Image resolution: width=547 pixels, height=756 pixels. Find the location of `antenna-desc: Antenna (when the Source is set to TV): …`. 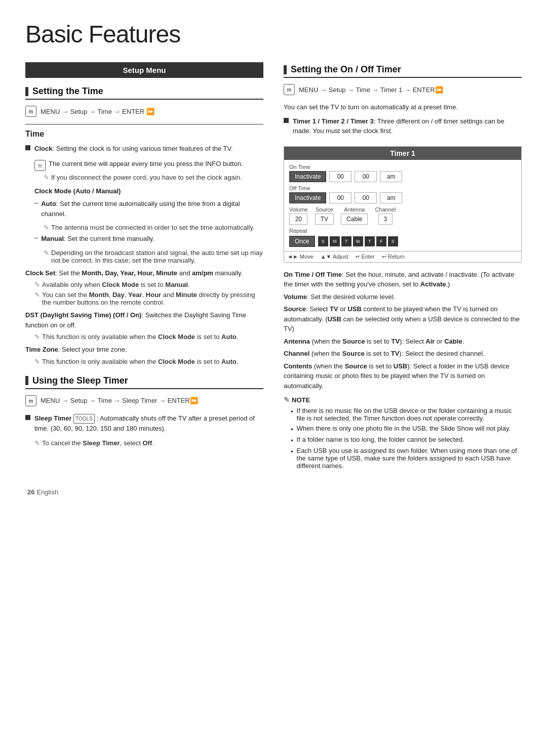

antenna-desc: Antenna (when the Source is set to TV): … is located at coordinates (403, 342).